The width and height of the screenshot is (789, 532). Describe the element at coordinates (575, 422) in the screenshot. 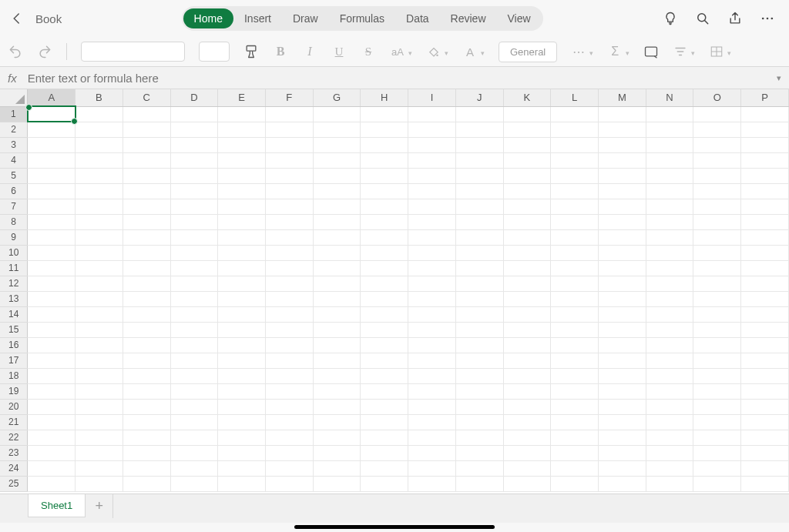

I see `cell-L21` at that location.